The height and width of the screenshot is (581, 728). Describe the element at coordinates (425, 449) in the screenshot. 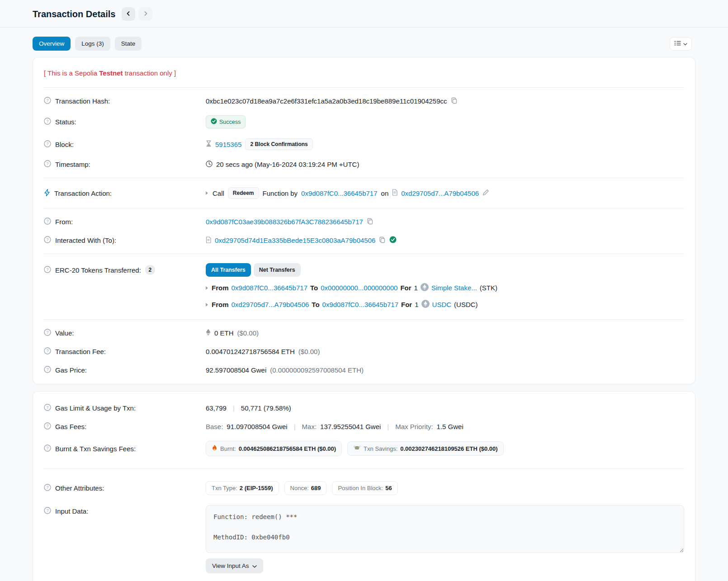

I see `txn-savings-badge: Txn Savings: 0.002302746218109526 ETH ($…` at that location.